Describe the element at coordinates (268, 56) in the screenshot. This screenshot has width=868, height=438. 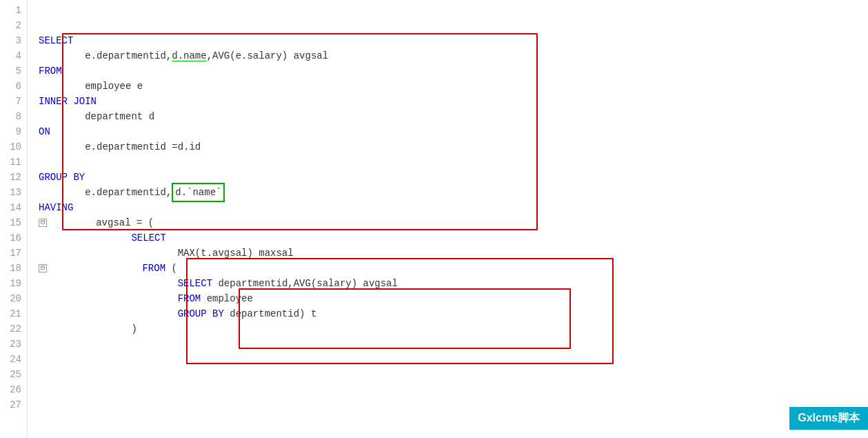
I see `code-text: ,AVG(e.salary) avgsal` at that location.